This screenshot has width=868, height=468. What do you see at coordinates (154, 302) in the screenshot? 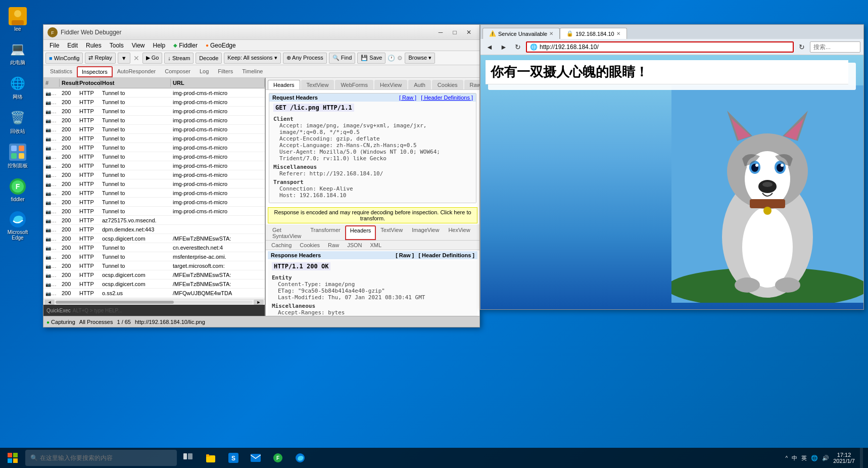
I see `horizontal-scrollbar: ◄ ►` at bounding box center [154, 302].